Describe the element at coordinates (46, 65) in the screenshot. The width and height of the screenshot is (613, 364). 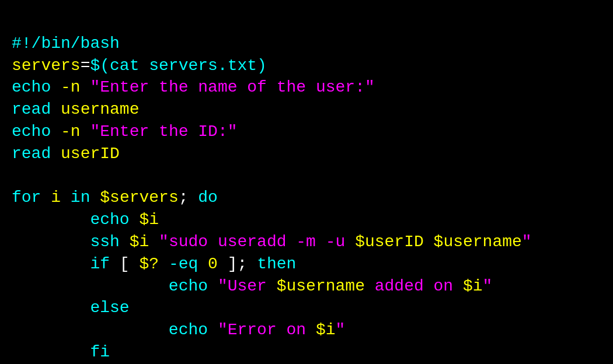
I see `code-token: servers` at that location.